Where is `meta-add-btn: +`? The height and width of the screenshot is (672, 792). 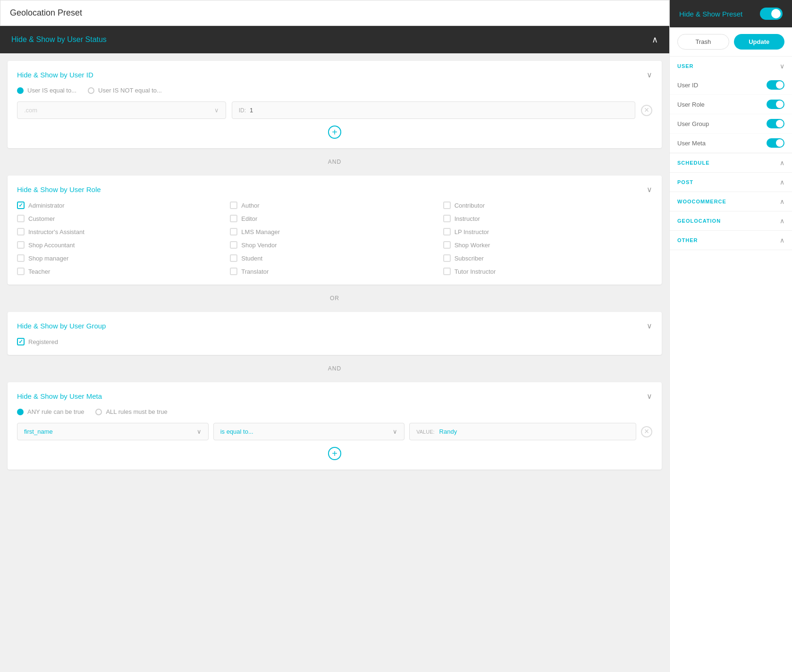 meta-add-btn: + is located at coordinates (335, 454).